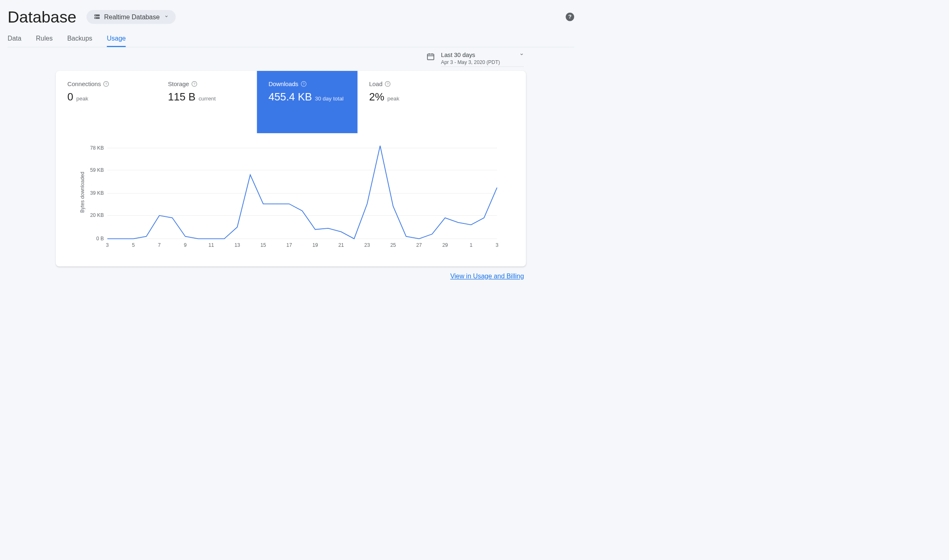 This screenshot has height=560, width=949. What do you see at coordinates (367, 245) in the screenshot?
I see `svg-text: 23` at bounding box center [367, 245].